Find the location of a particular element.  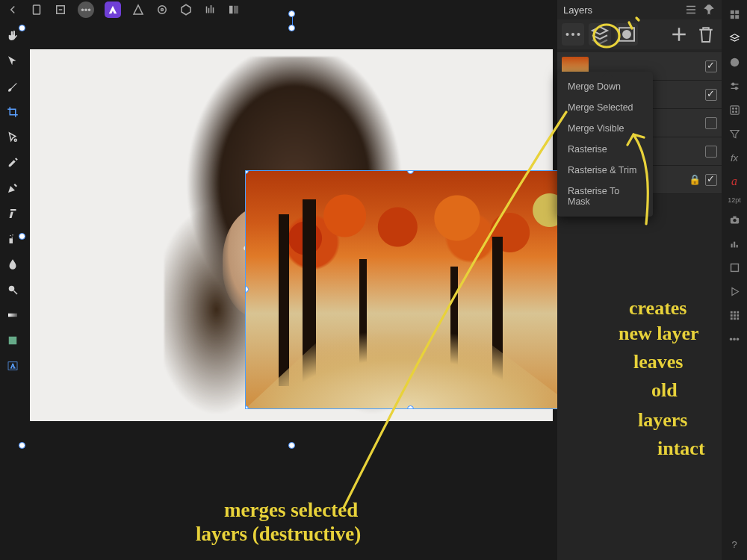

menu-rasterise-mask: Rasterise To Mask is located at coordinates (605, 196).